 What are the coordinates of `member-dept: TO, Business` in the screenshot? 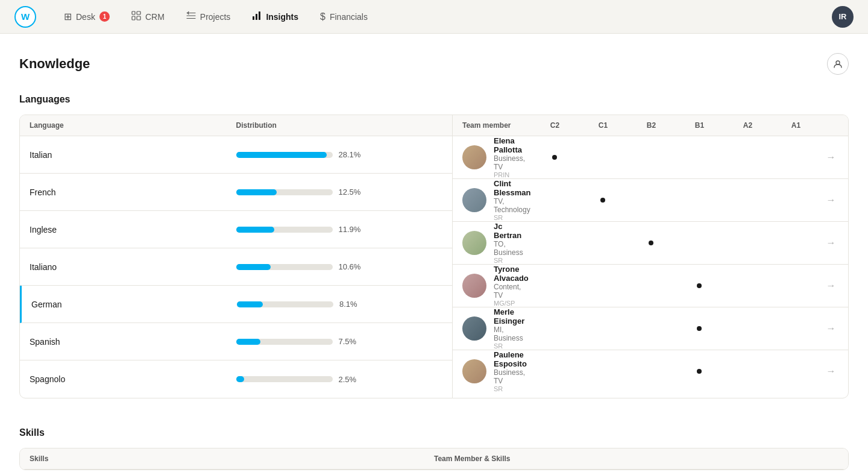 It's located at (512, 248).